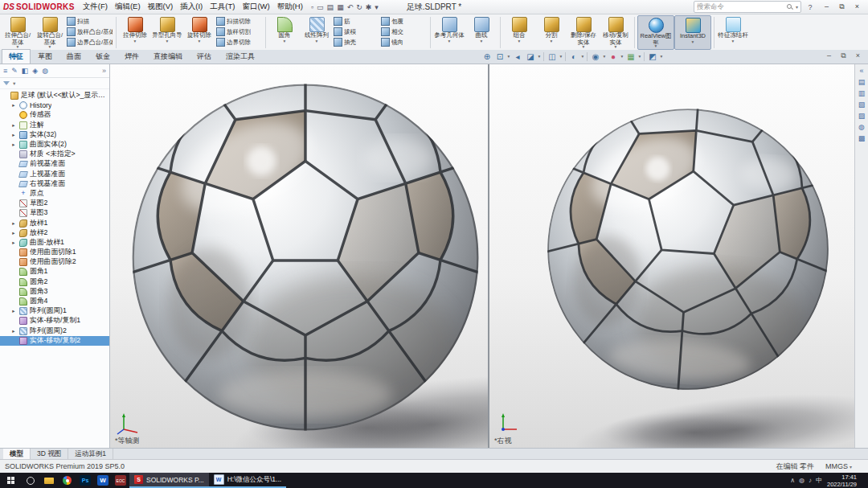  I want to click on displaymanager-tab-icon: ◍, so click(45, 71).